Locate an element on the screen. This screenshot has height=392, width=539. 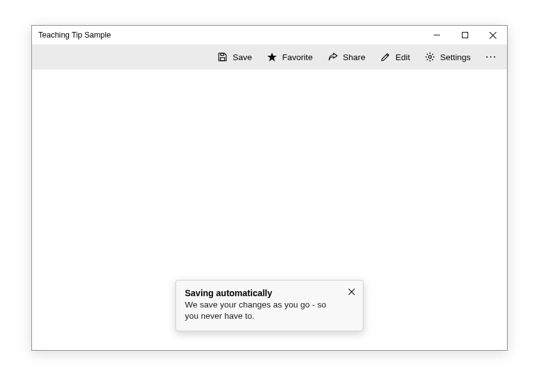
more-button is located at coordinates (491, 57).